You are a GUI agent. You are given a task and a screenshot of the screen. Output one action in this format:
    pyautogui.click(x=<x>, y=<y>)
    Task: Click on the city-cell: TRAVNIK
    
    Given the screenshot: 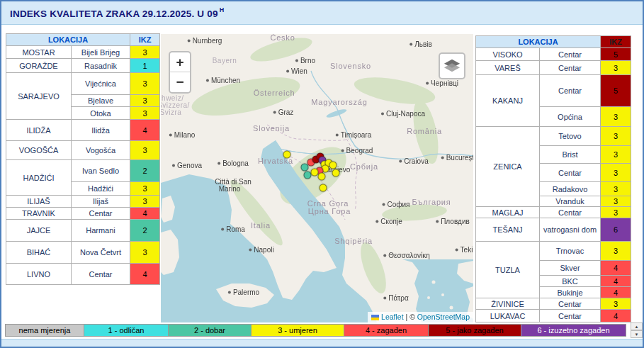 What is the action you would take?
    pyautogui.click(x=39, y=214)
    